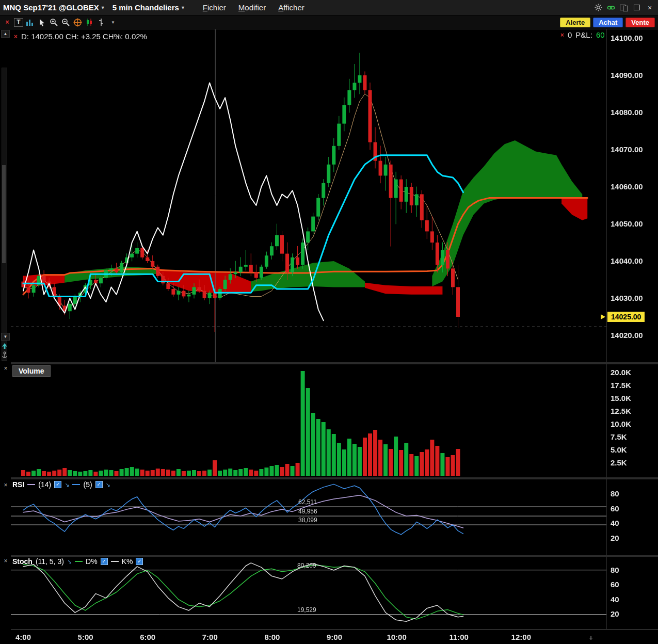  What do you see at coordinates (584, 35) in the screenshot?
I see `pl-label: P&L:` at bounding box center [584, 35].